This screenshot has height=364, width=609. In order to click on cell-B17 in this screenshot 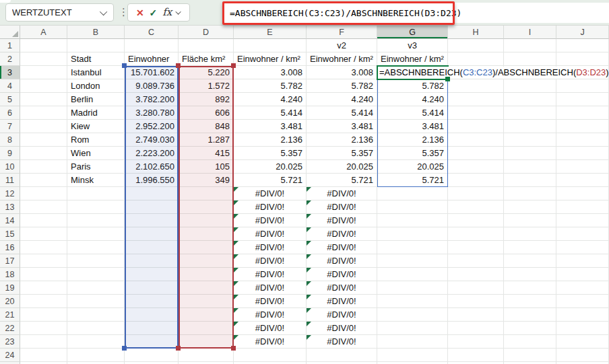, I will do `click(96, 261)`.